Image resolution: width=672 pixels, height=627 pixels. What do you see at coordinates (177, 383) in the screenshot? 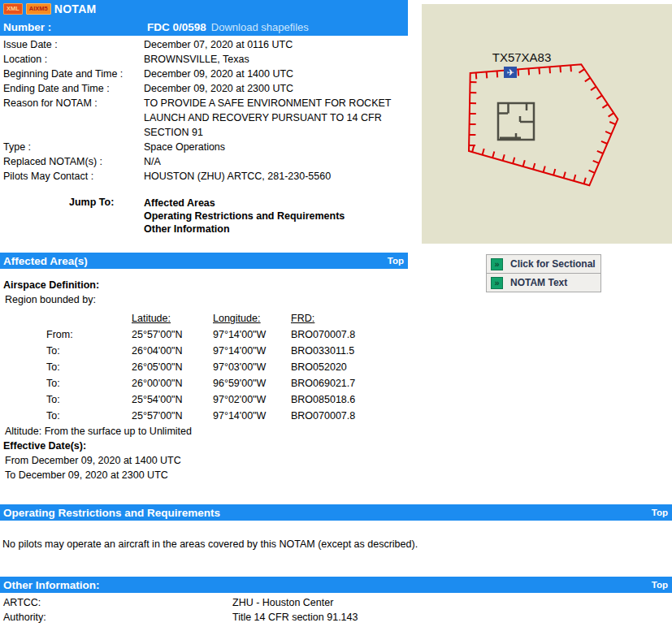
I see `table-row: To:26°00'00"N96°59'00"WBRO069021.7` at bounding box center [177, 383].